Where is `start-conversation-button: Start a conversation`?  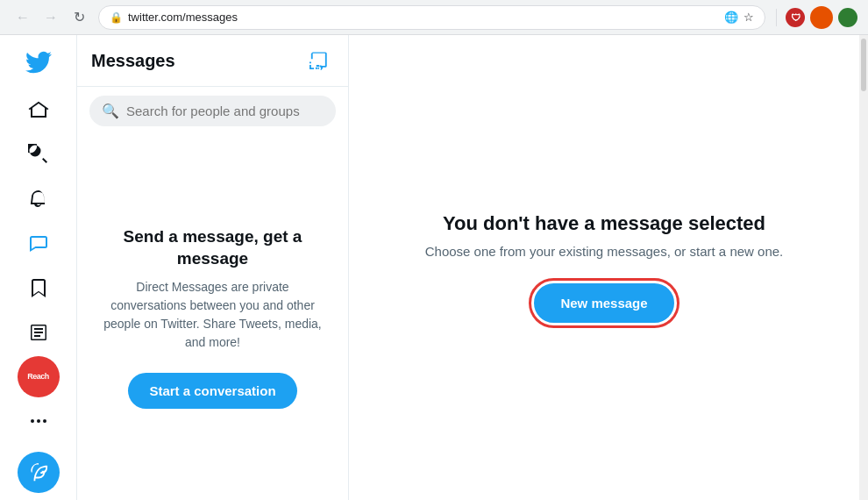
start-conversation-button: Start a conversation is located at coordinates (212, 391).